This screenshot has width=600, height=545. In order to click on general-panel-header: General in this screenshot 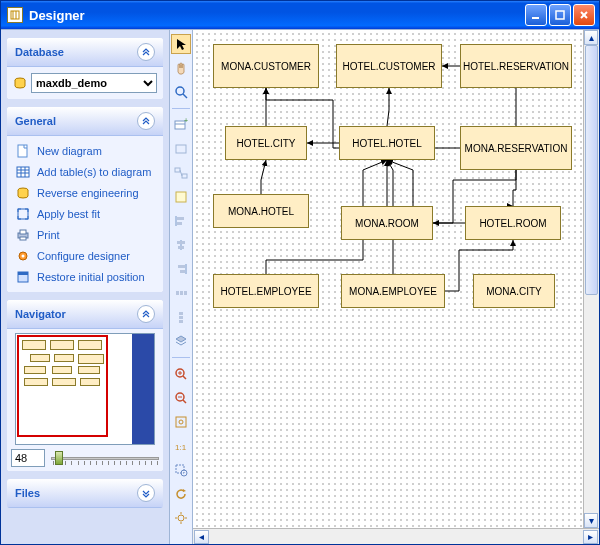, I will do `click(85, 122)`.